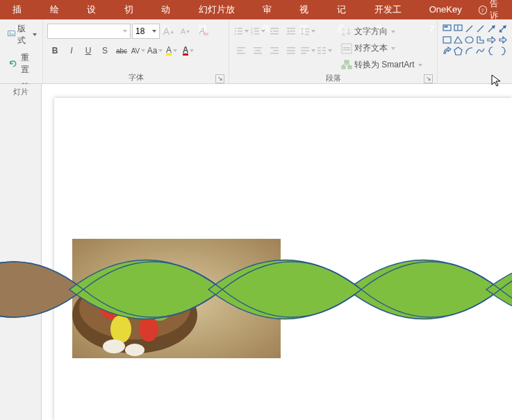 Image resolution: width=512 pixels, height=420 pixels. What do you see at coordinates (382, 49) in the screenshot?
I see `align-text-button: 对齐文本` at bounding box center [382, 49].